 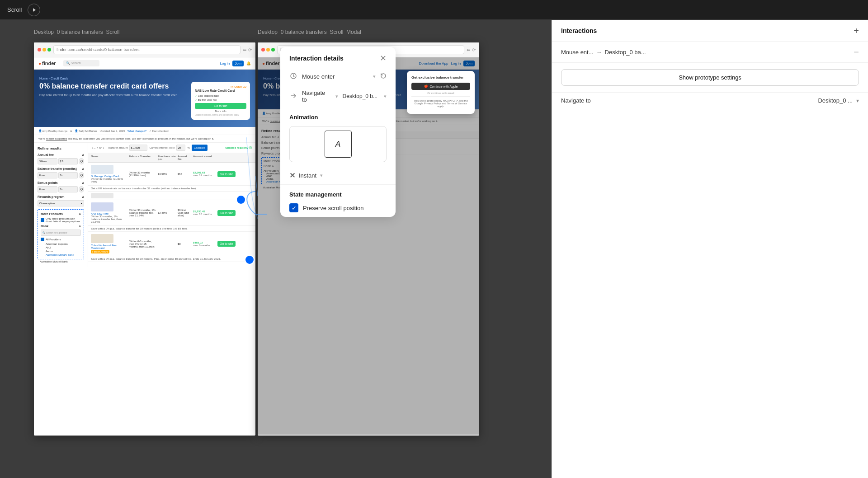 I want to click on hero-heading-left: 0% balance transfer credit card offers, so click(x=113, y=86).